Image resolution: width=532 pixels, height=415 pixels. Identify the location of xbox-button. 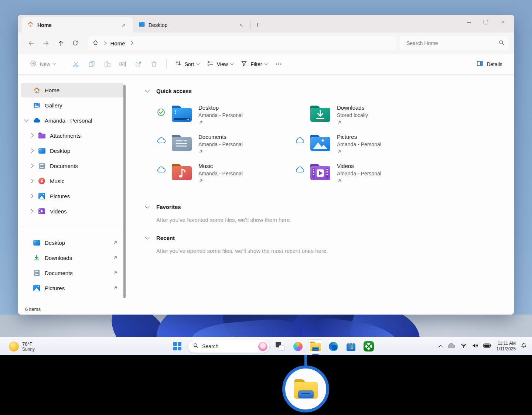
(369, 346).